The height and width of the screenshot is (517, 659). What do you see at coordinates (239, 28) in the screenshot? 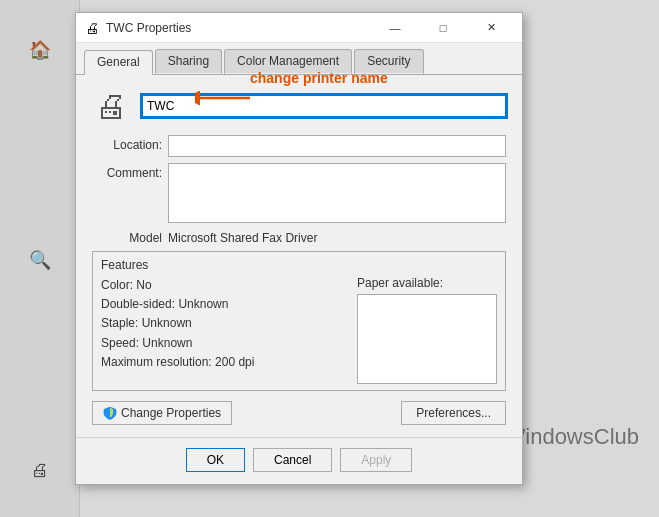
I see `title-bar-text: TWC Properties` at bounding box center [239, 28].